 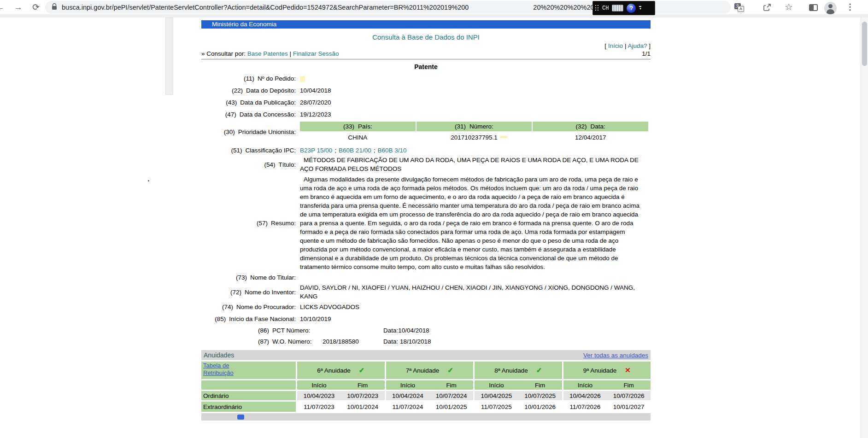 What do you see at coordinates (475, 319) in the screenshot?
I see `field-value-fase: 10/10/2019` at bounding box center [475, 319].